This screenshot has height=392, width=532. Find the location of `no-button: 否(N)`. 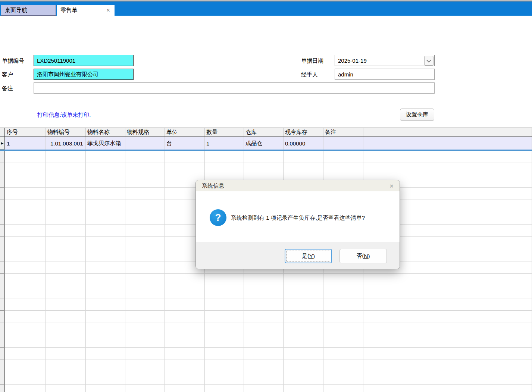

no-button: 否(N) is located at coordinates (363, 256).